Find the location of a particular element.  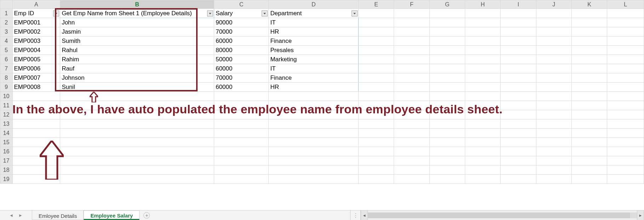

cell-I14 is located at coordinates (518, 133).